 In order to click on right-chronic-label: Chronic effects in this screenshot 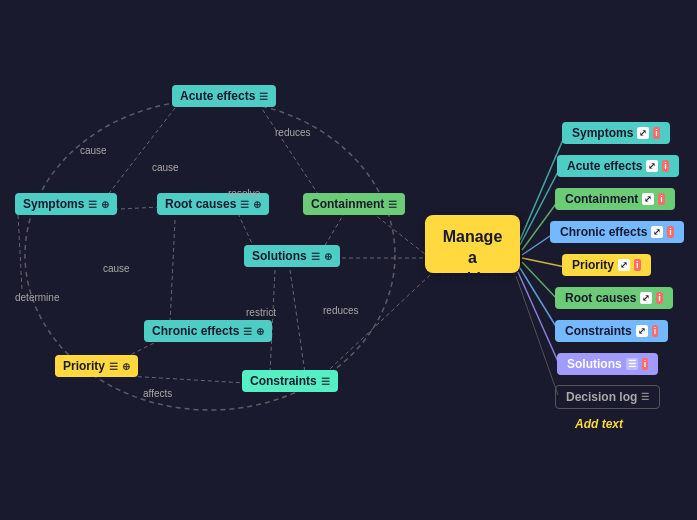, I will do `click(604, 232)`.